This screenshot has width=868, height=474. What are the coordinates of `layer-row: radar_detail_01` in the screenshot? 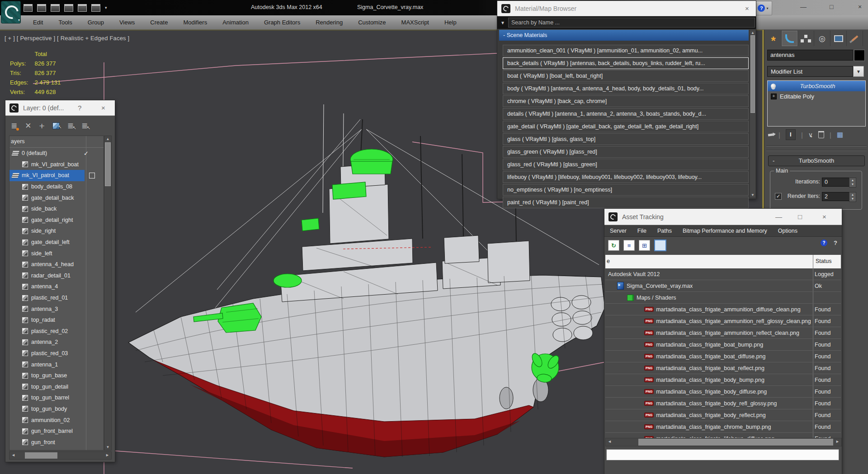 It's located at (57, 276).